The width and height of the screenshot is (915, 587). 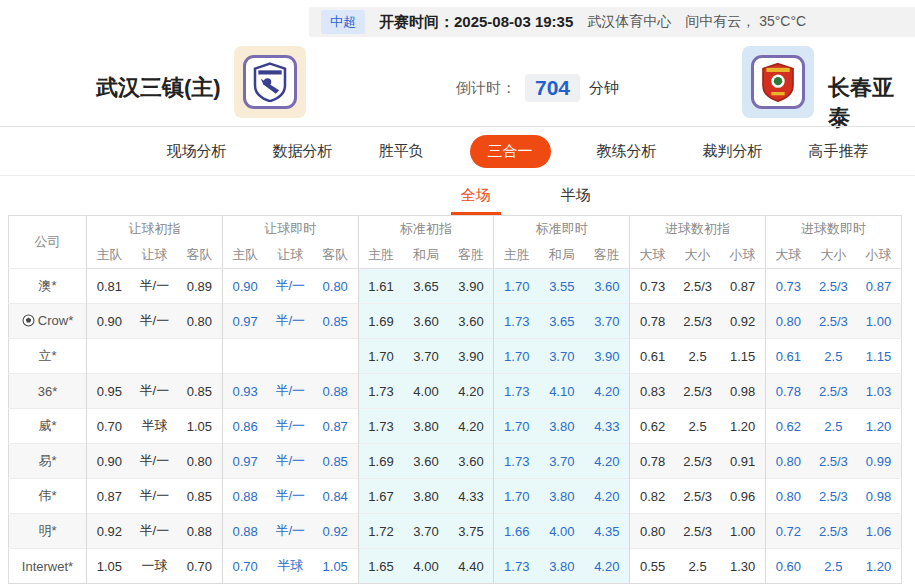 What do you see at coordinates (872, 103) in the screenshot?
I see `away-team-name: 长春亚泰` at bounding box center [872, 103].